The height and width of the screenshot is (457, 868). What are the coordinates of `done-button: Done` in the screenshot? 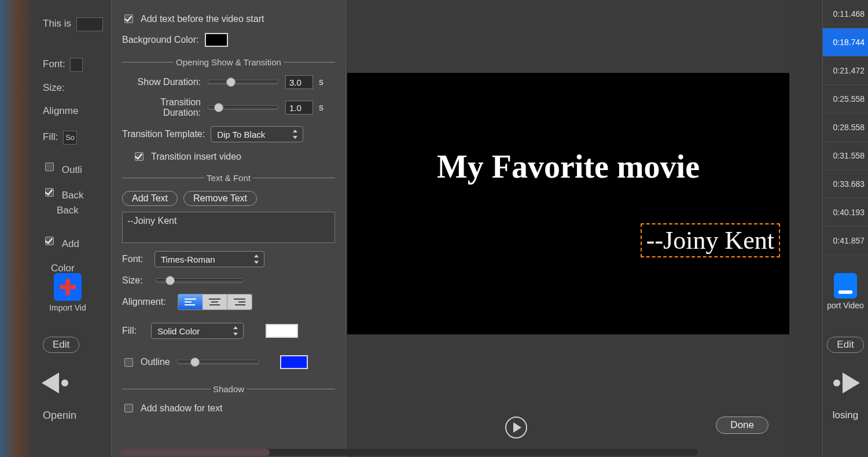 It's located at (742, 425).